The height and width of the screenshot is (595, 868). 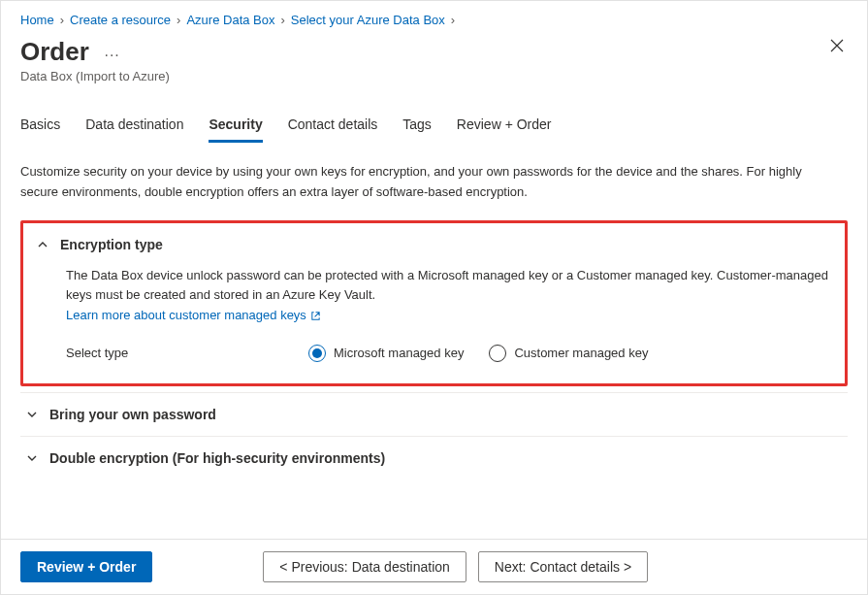 What do you see at coordinates (448, 286) in the screenshot?
I see `encryption-description: The Data Box device unlock password can …` at bounding box center [448, 286].